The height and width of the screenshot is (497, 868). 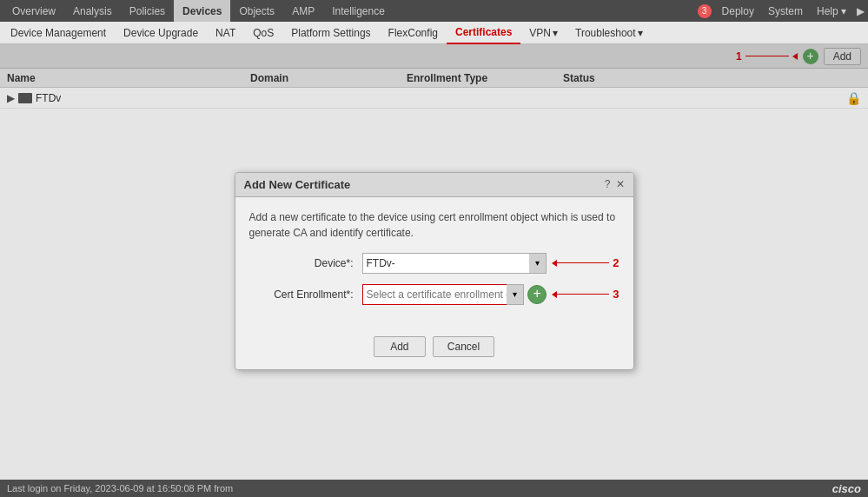 What do you see at coordinates (58, 33) in the screenshot?
I see `subnav-device-management: Device Management` at bounding box center [58, 33].